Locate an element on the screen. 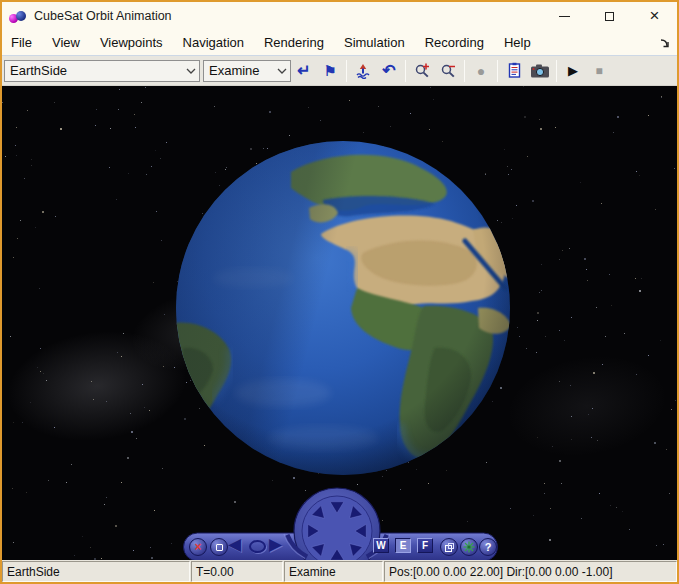 This screenshot has width=679, height=584. stop-button: ■ is located at coordinates (599, 71).